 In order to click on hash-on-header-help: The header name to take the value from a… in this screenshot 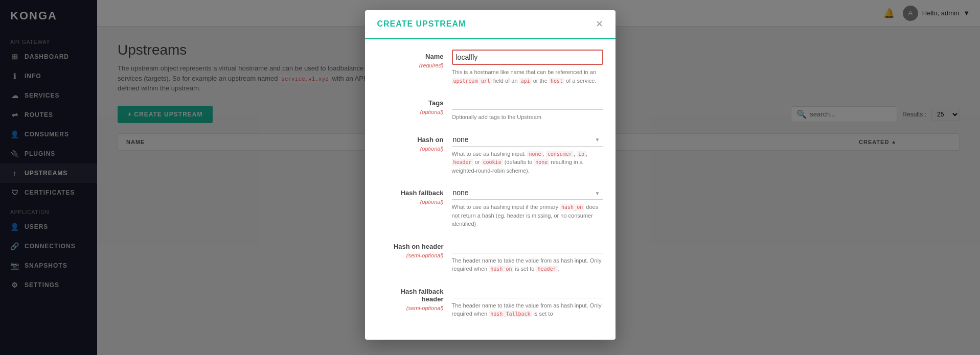, I will do `click(528, 265)`.